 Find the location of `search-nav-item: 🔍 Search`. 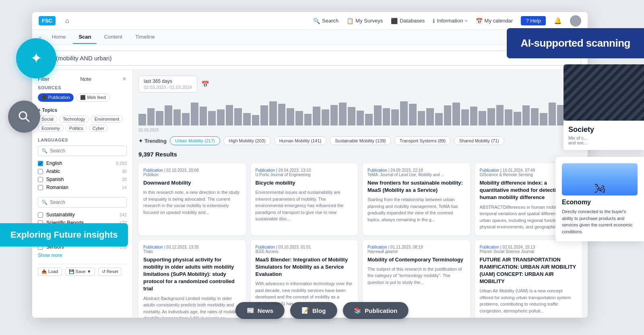

search-nav-item: 🔍 Search is located at coordinates (326, 21).